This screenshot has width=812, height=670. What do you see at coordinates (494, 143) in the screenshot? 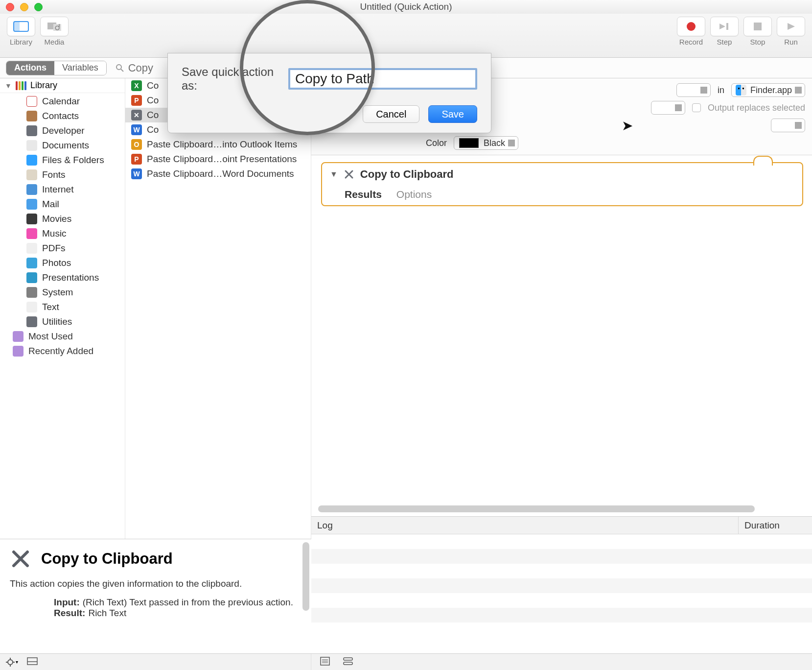
I see `color-value: Black` at bounding box center [494, 143].